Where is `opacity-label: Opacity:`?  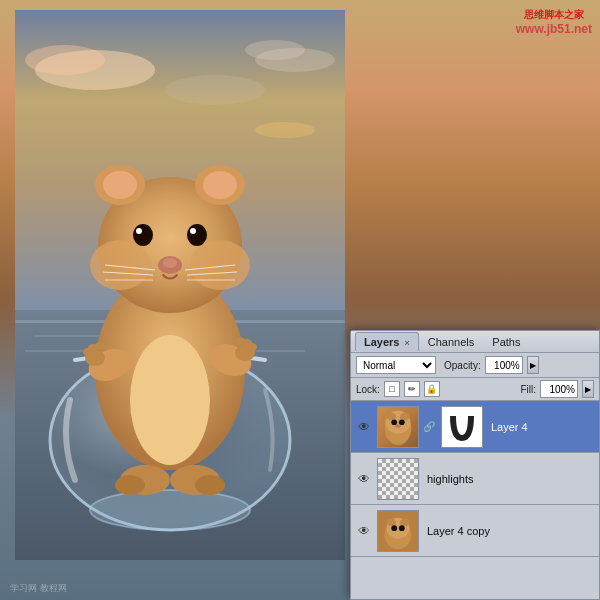
opacity-label: Opacity: is located at coordinates (462, 366).